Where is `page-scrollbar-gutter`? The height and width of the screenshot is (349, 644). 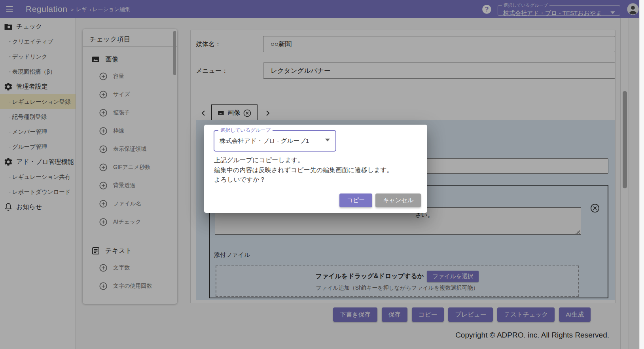
page-scrollbar-gutter is located at coordinates (642, 174).